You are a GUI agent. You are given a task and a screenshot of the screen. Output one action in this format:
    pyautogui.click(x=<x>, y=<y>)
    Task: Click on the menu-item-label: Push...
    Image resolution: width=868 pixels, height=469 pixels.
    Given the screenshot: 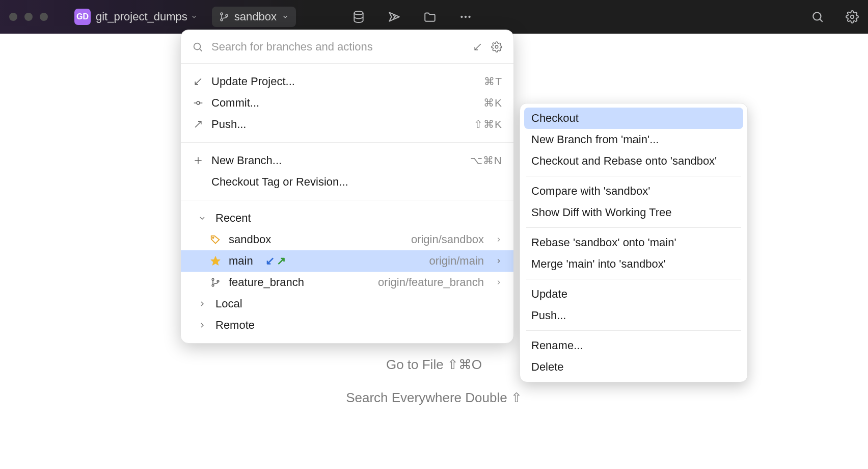 What is the action you would take?
    pyautogui.click(x=549, y=316)
    